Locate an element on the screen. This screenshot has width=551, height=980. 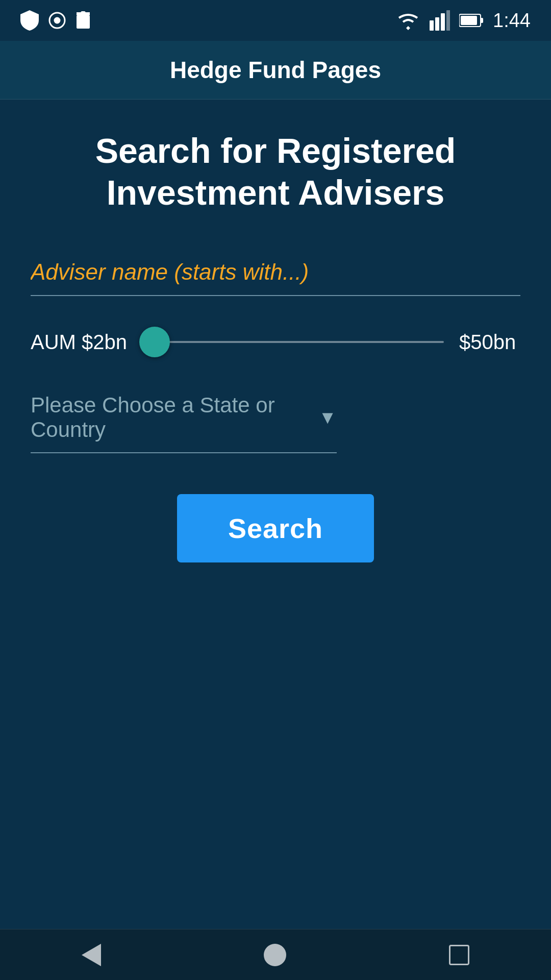
adviser-name-input is located at coordinates (276, 275).